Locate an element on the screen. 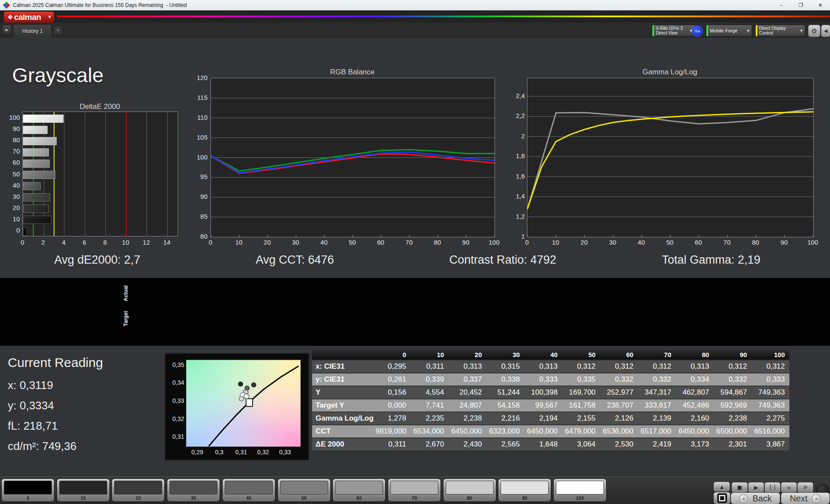 This screenshot has width=830, height=504. table-cell: 2,419 is located at coordinates (657, 444).